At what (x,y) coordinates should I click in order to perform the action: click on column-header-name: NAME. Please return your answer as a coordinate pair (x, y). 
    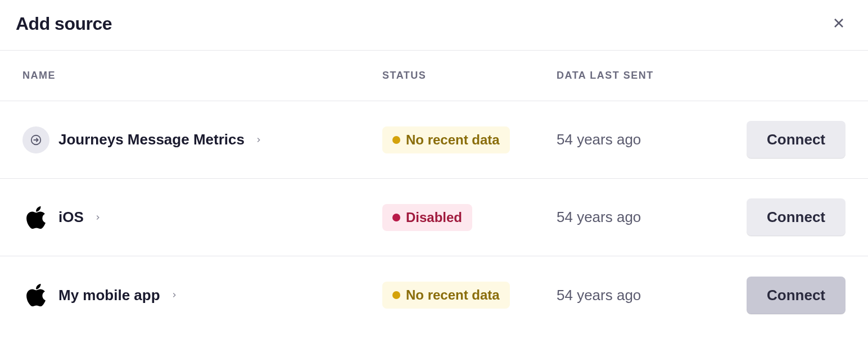
    Looking at the image, I should click on (202, 75).